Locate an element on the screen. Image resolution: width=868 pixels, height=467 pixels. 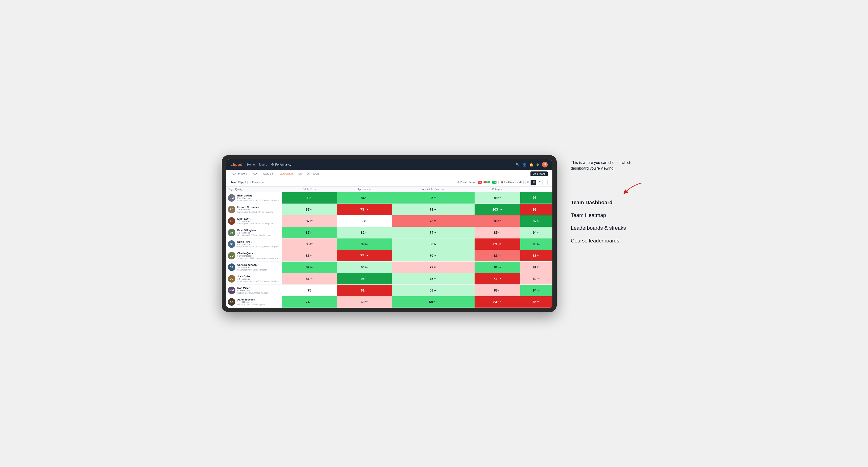
metric-score: 89 is located at coordinates (363, 244).